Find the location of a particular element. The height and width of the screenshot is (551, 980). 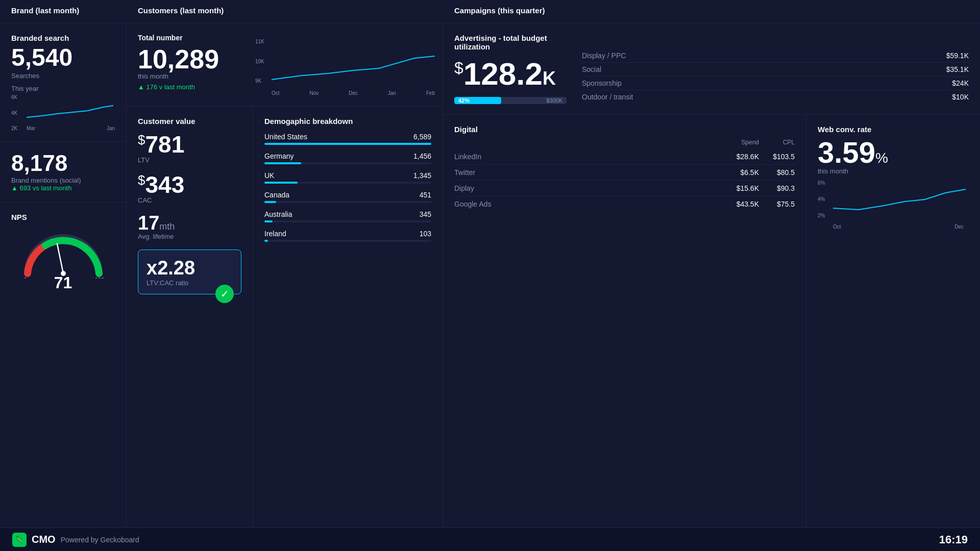

ad-value: $59.1K is located at coordinates (958, 56).